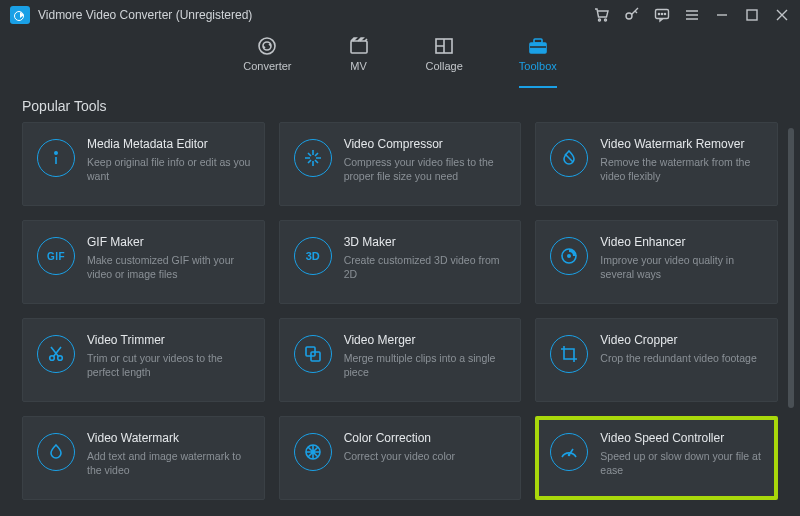 This screenshot has width=800, height=516. What do you see at coordinates (682, 144) in the screenshot?
I see `tool-title: Video Watermark Remover` at bounding box center [682, 144].